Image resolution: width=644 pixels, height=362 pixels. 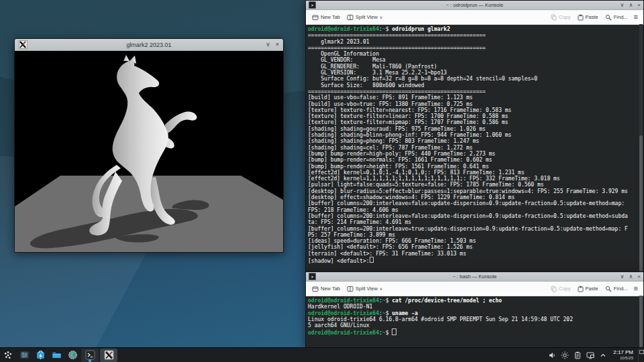 I want to click on terminal-line: [ideas] speed=duration: FPS: 666 FrameTi…, so click(x=473, y=241).